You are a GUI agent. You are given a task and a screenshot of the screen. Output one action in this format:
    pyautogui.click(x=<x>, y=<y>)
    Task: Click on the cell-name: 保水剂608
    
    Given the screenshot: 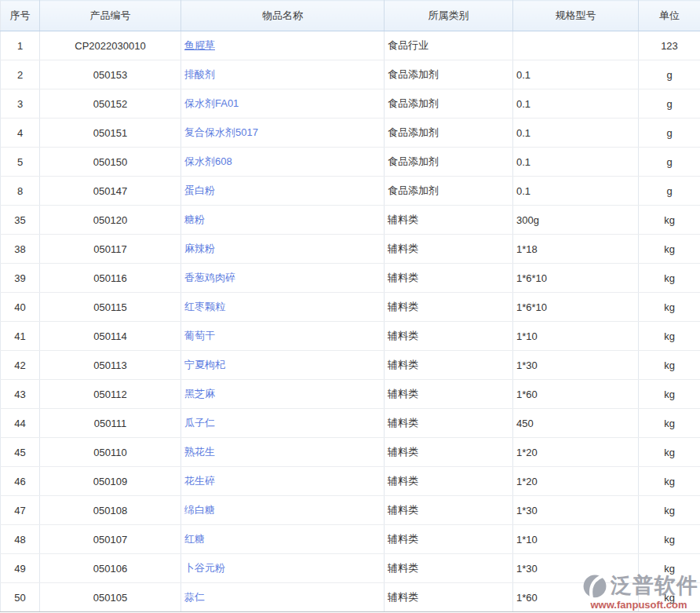 What is the action you would take?
    pyautogui.click(x=283, y=162)
    